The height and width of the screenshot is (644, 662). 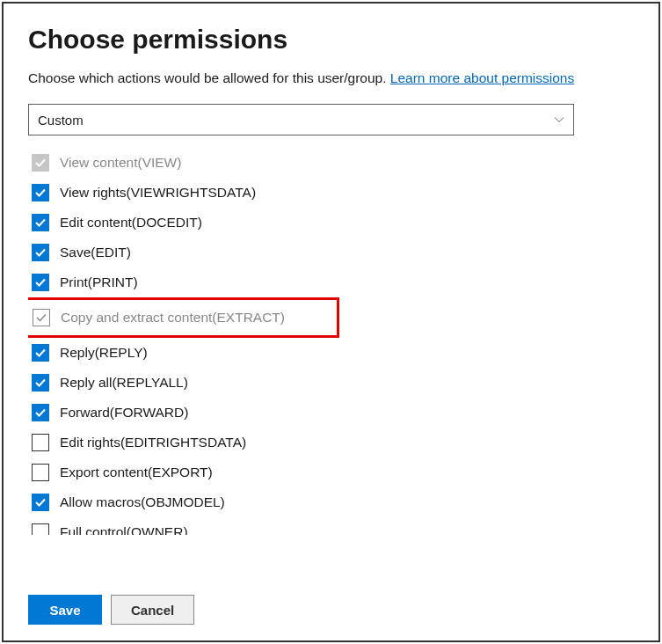 What do you see at coordinates (124, 530) in the screenshot?
I see `permission-label: Full control(OWNER)` at bounding box center [124, 530].